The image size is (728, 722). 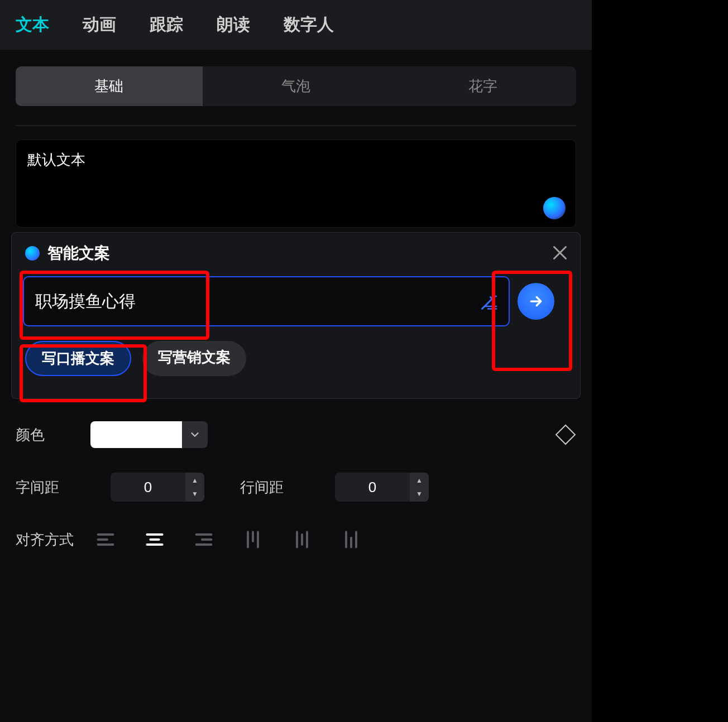 I want to click on chip-marketing-copy: 写营销文案, so click(x=194, y=358).